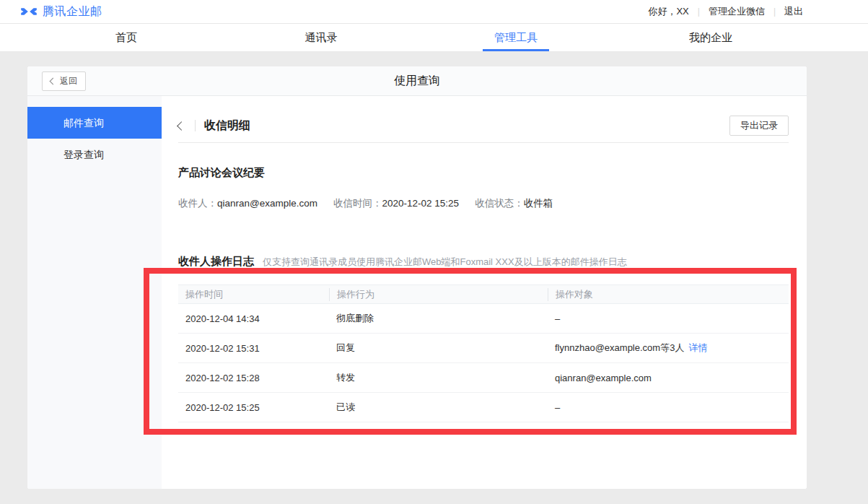 This screenshot has height=504, width=868. Describe the element at coordinates (759, 126) in the screenshot. I see `export-records-button: 导出记录` at that location.